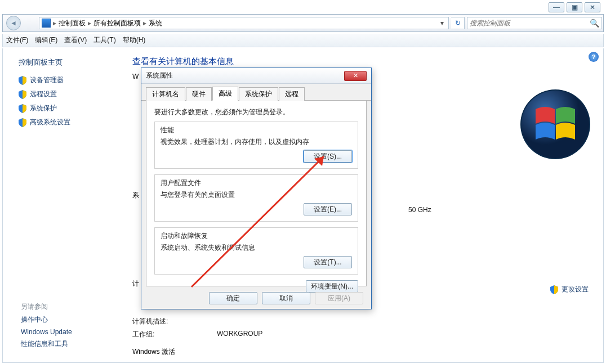 This screenshot has width=606, height=364. What do you see at coordinates (442, 23) in the screenshot?
I see `breadcrumb-dropdown-icon: ▾` at bounding box center [442, 23].